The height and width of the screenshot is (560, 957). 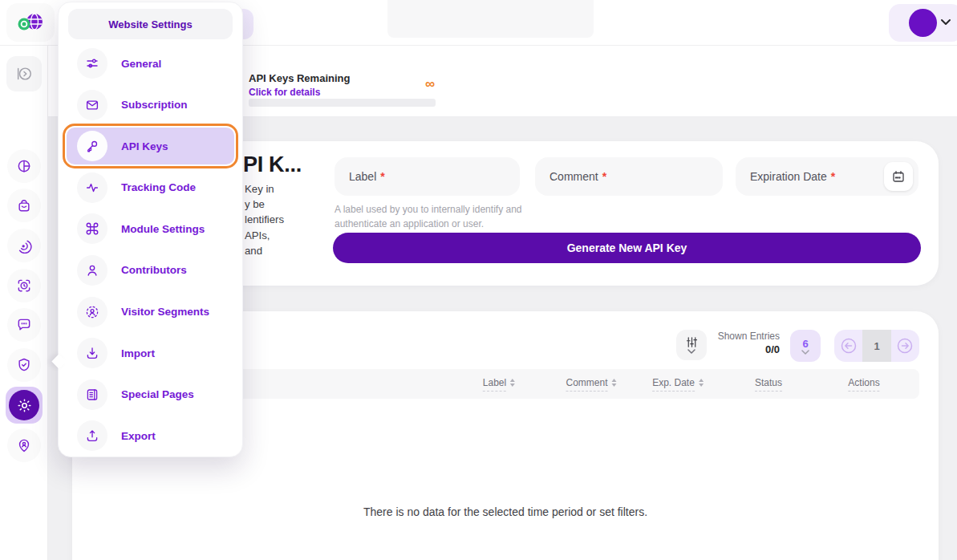 What do you see at coordinates (905, 346) in the screenshot?
I see `arrow-right-circle-icon` at bounding box center [905, 346].